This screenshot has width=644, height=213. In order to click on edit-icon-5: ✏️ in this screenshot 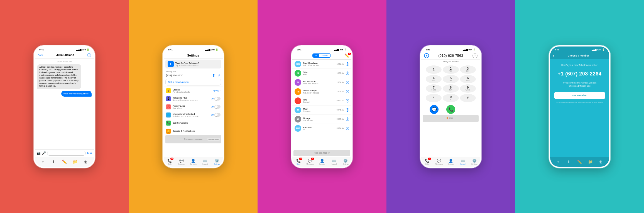, I will do `click(580, 162)`.